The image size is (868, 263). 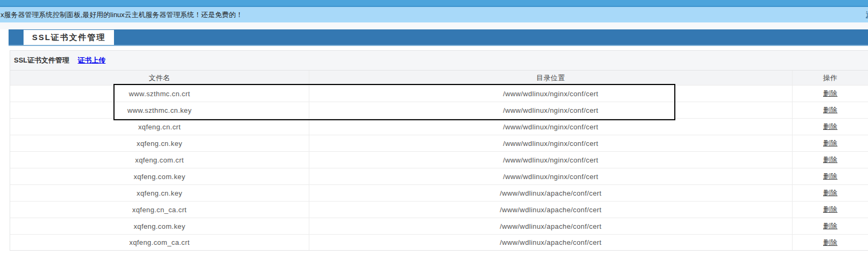 What do you see at coordinates (42, 60) in the screenshot?
I see `page-title: SSL证书文件管理` at bounding box center [42, 60].